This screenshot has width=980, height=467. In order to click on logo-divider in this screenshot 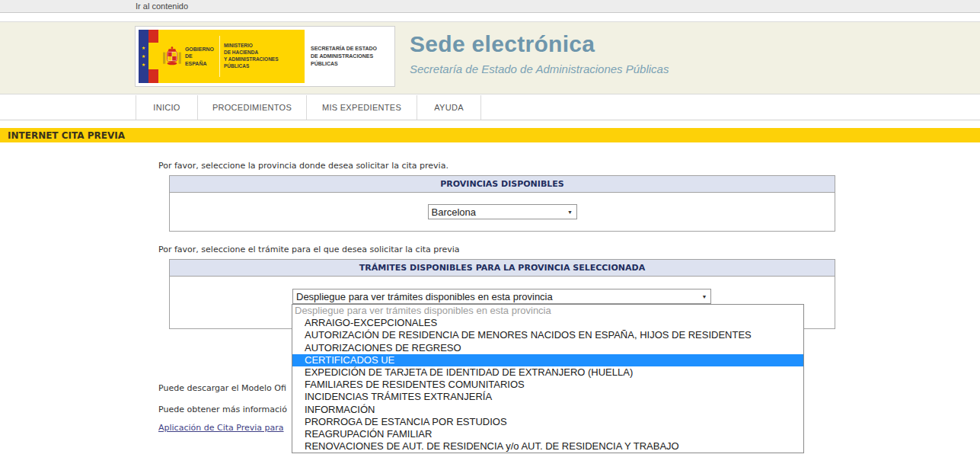, I will do `click(219, 56)`.